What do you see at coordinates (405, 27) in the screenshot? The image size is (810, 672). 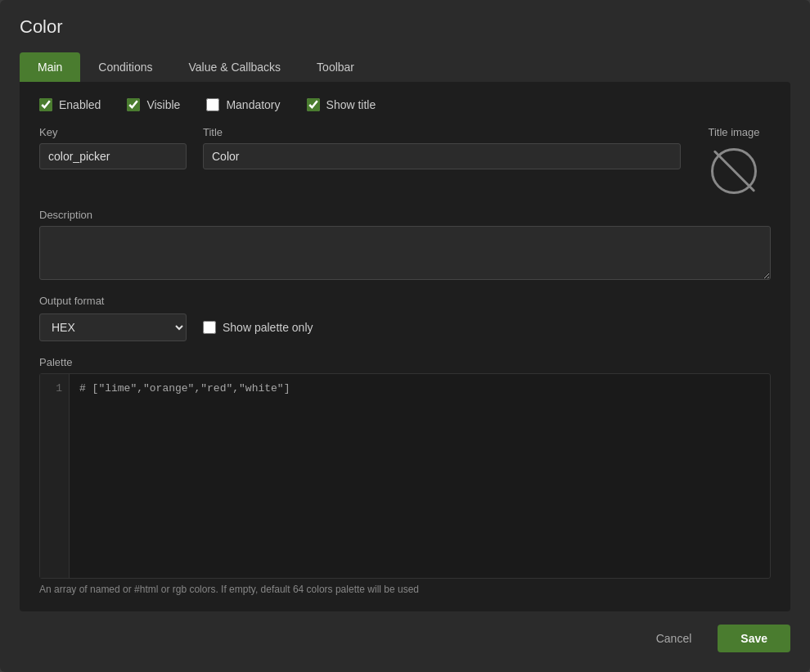 I see `modal-title: Color` at bounding box center [405, 27].